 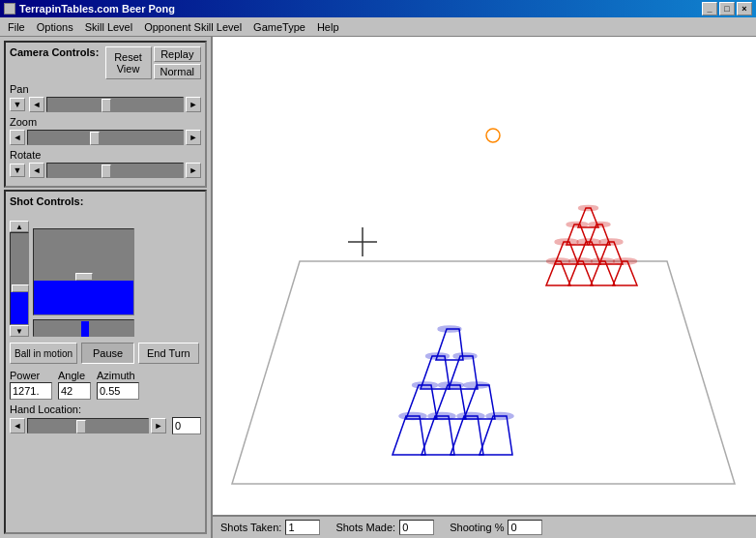 What do you see at coordinates (153, 63) in the screenshot?
I see `camera-buttons: ResetView Replay Normal` at bounding box center [153, 63].